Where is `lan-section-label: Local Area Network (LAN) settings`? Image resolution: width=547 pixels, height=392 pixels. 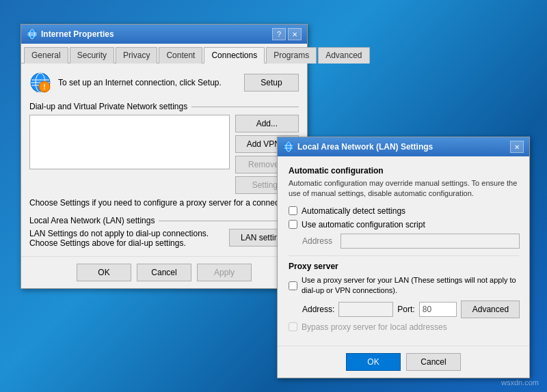 lan-section-label: Local Area Network (LAN) settings is located at coordinates (164, 221).